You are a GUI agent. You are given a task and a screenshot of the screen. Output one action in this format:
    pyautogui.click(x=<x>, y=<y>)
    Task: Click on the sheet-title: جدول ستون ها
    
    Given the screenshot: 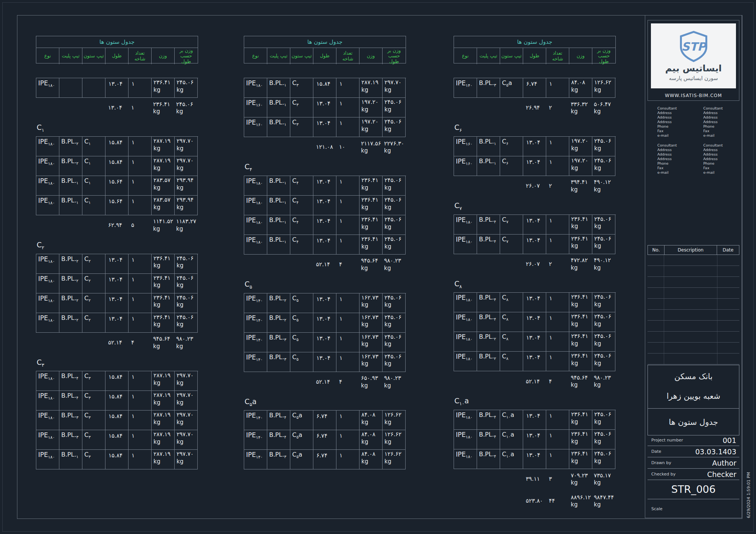 What is the action you would take?
    pyautogui.click(x=693, y=422)
    